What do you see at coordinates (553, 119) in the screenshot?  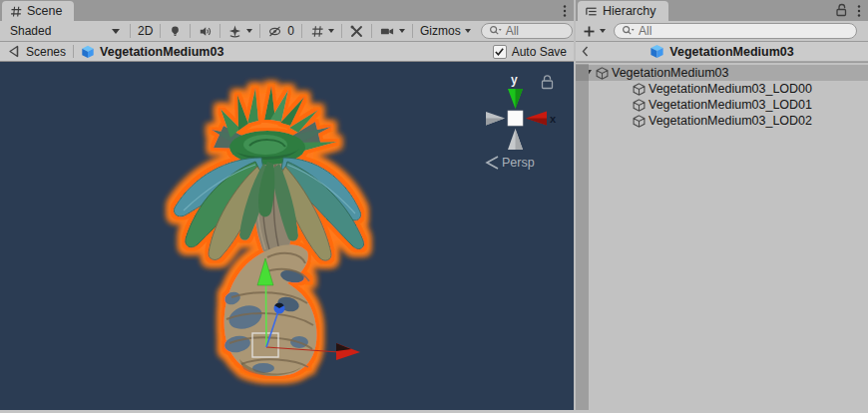 I see `axis-x-label: x` at bounding box center [553, 119].